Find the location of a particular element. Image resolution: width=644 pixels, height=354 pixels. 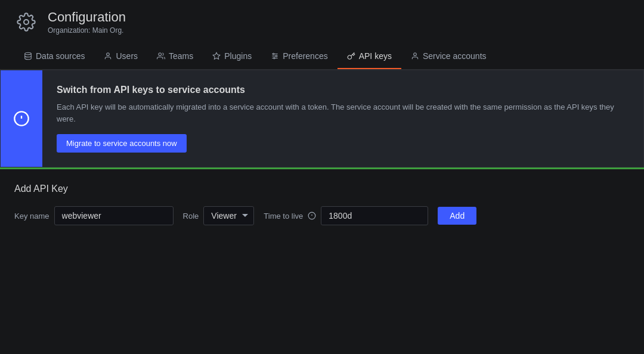

user-icon is located at coordinates (108, 56).